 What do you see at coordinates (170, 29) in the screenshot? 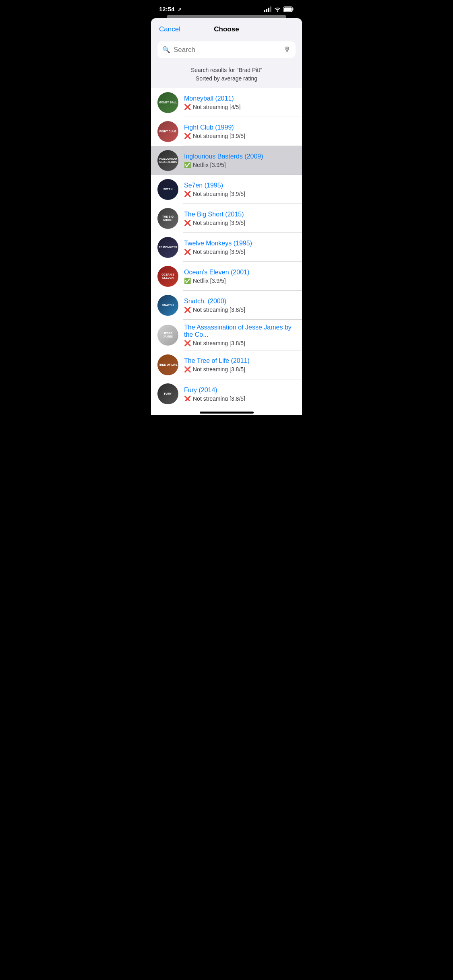
I see `cancel-button: Cancel` at bounding box center [170, 29].